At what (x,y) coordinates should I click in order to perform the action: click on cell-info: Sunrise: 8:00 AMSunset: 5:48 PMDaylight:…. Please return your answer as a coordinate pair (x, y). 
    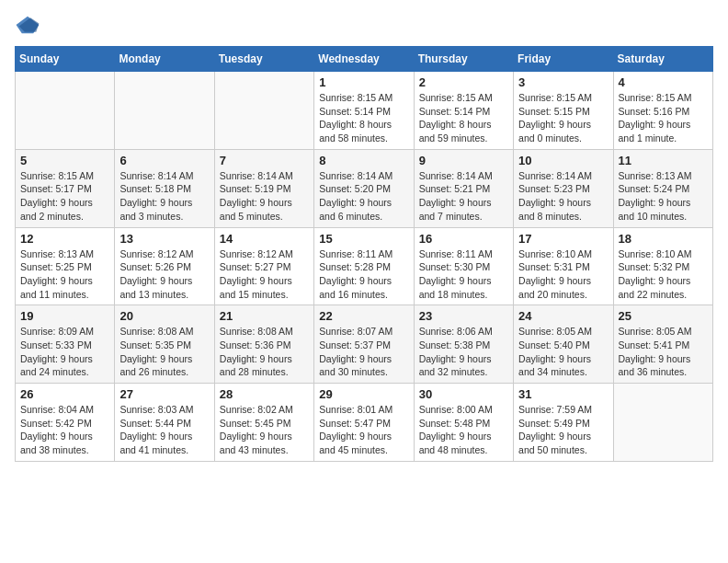
    Looking at the image, I should click on (463, 431).